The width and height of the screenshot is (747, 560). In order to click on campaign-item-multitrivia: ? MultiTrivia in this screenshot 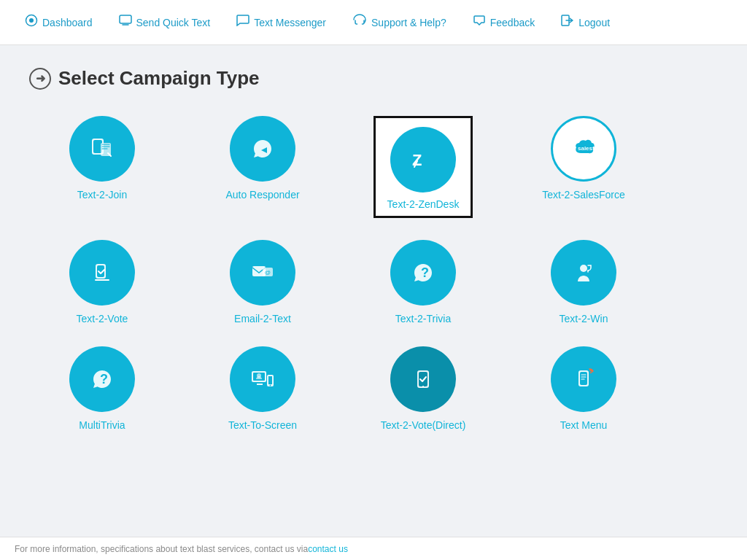, I will do `click(102, 389)`.